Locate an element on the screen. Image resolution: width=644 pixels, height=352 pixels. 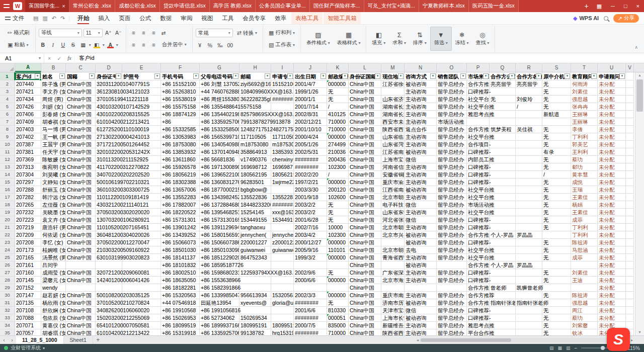
cell: +86 1971300890 is located at coordinates (219, 167).